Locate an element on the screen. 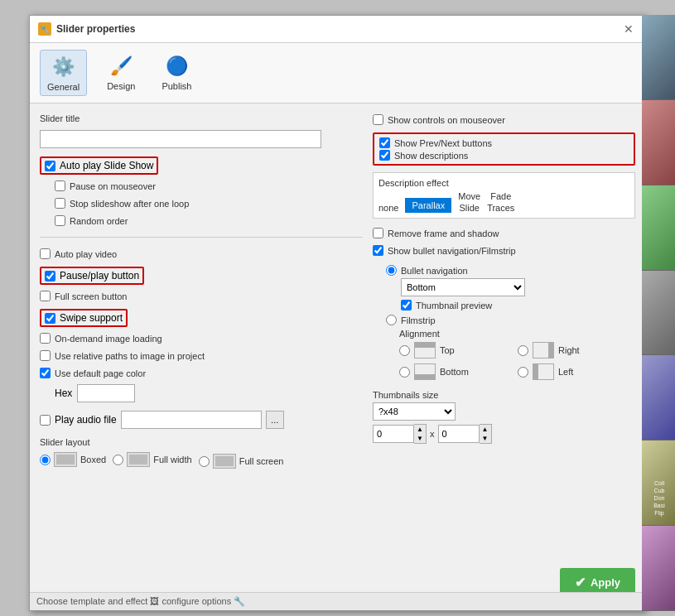 This screenshot has height=616, width=675. thumbnails-size-section: Thumbnails size ?x48 ?x32 ?x64 ▲ ▼ x is located at coordinates (504, 417).